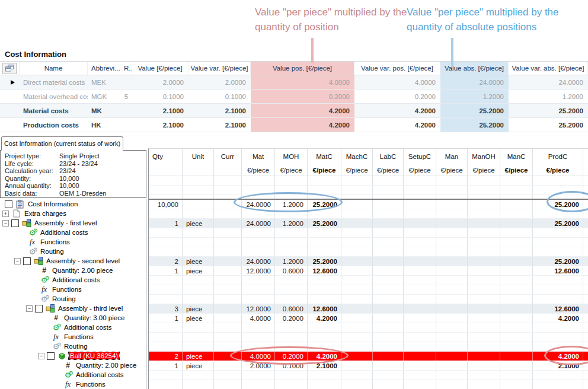  Describe the element at coordinates (325, 261) in the screenshot. I see `grid-cell-matc: 25.2000` at that location.